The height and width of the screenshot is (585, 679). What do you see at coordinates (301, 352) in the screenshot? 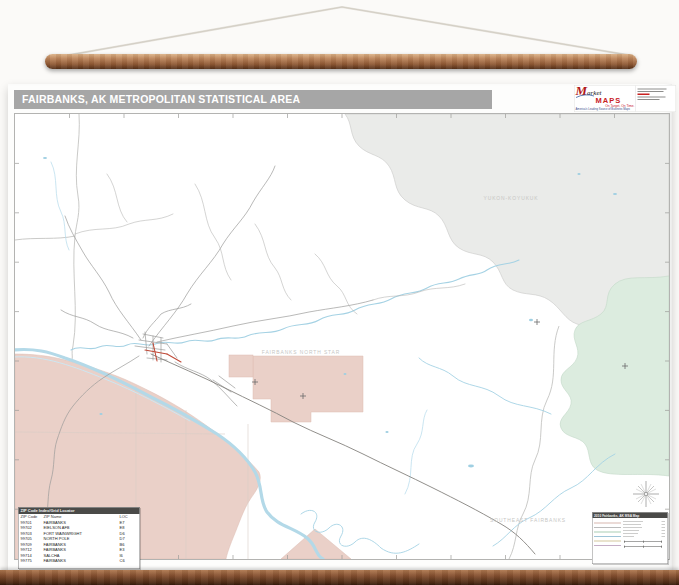
I see `label-fairbanks-north-star: FAIRBANKS NORTH STAR` at bounding box center [301, 352].